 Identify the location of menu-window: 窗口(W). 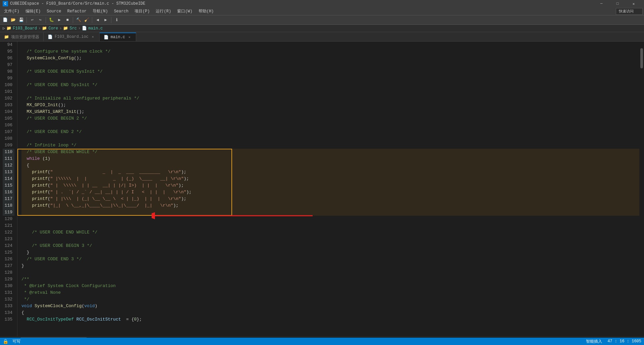
(185, 11).